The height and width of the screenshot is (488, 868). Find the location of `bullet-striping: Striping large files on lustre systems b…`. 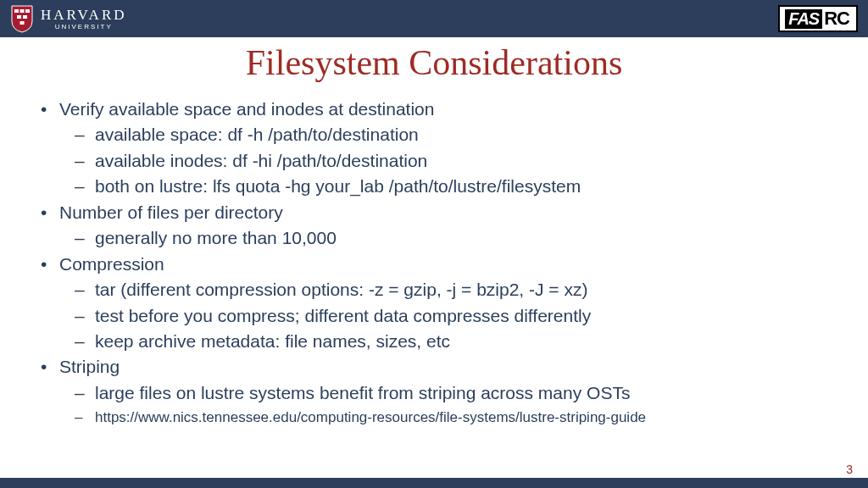

bullet-striping: Striping large files on lustre systems b… is located at coordinates (434, 391).